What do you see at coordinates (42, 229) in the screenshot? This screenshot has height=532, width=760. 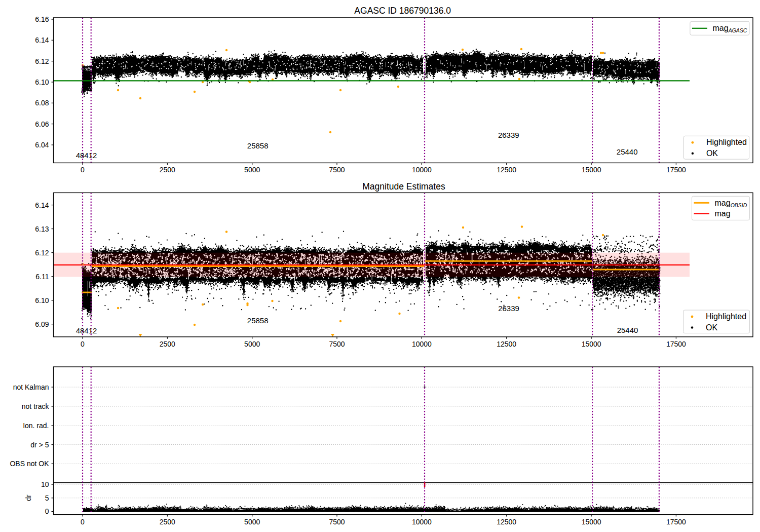 I see `svg-text: 6.13` at bounding box center [42, 229].